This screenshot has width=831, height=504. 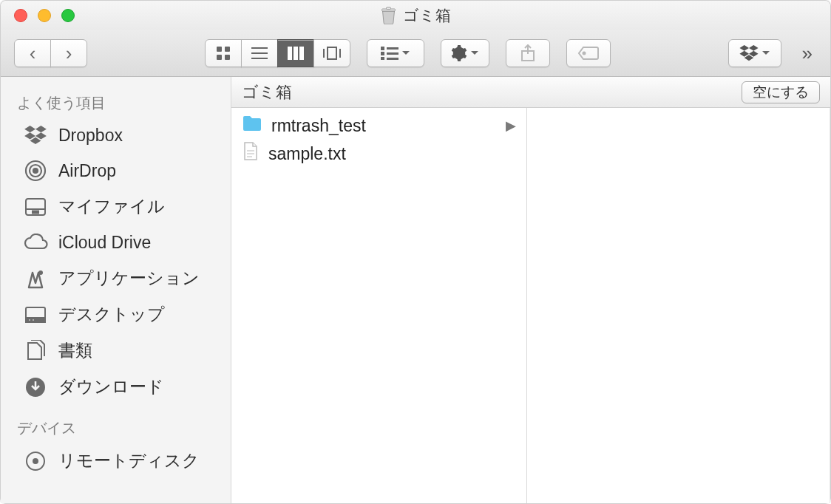 What do you see at coordinates (87, 171) in the screenshot?
I see `sidebar-item-label: AirDrop` at bounding box center [87, 171].